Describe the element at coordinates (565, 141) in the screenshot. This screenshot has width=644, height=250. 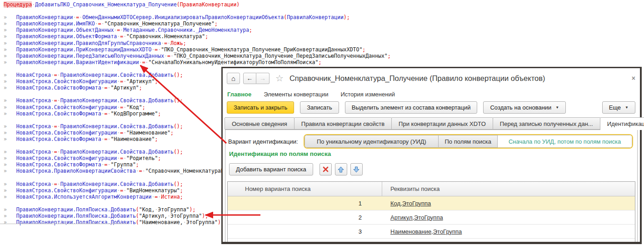
I see `variant-uid-then-search-fields: Сначала по УИД, потом по полям поиска` at that location.